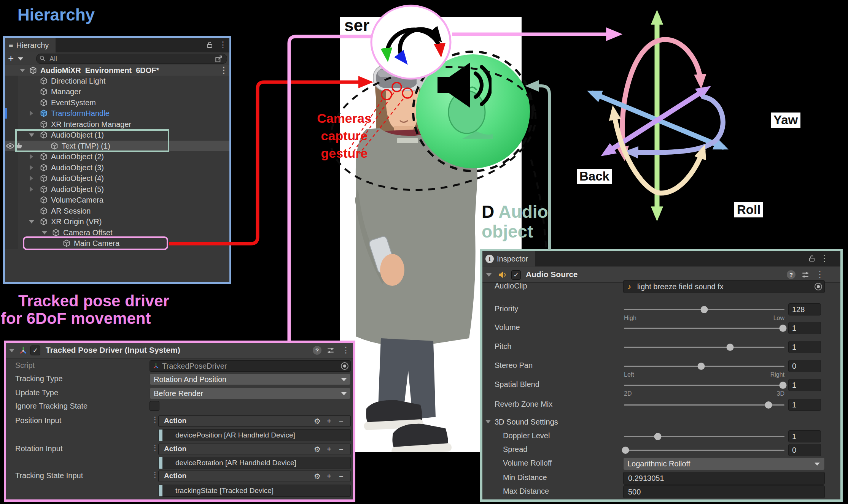  Describe the element at coordinates (724, 478) in the screenshot. I see `min-distance-field: 0.2913051` at that location.